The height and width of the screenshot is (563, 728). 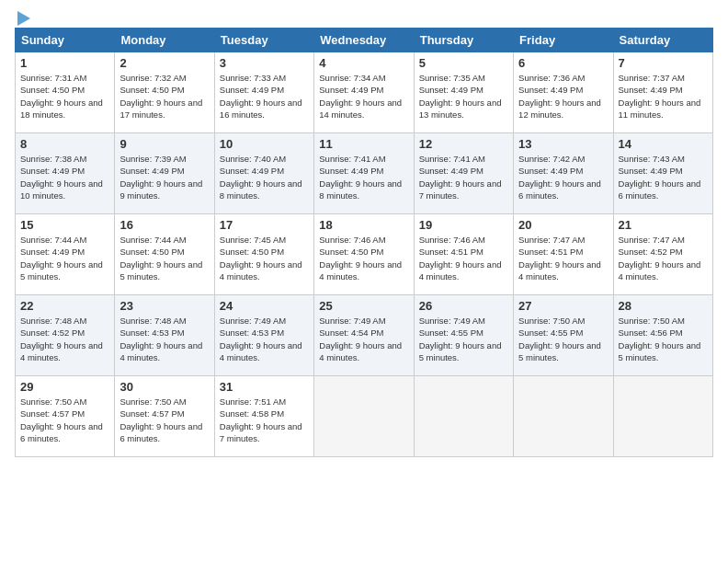 I want to click on table-row: 13 Sunrise: 7:42 AMSunset: 4:49 PMDaylig…, so click(x=563, y=174).